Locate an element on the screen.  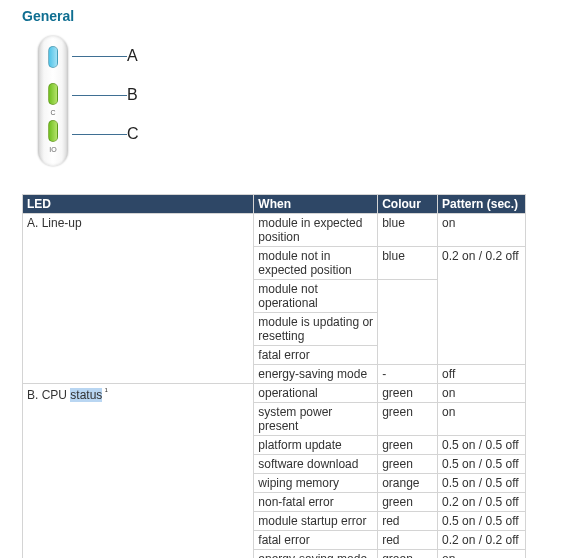
cell-led: B. CPU status ¹ is located at coordinates (138, 472).